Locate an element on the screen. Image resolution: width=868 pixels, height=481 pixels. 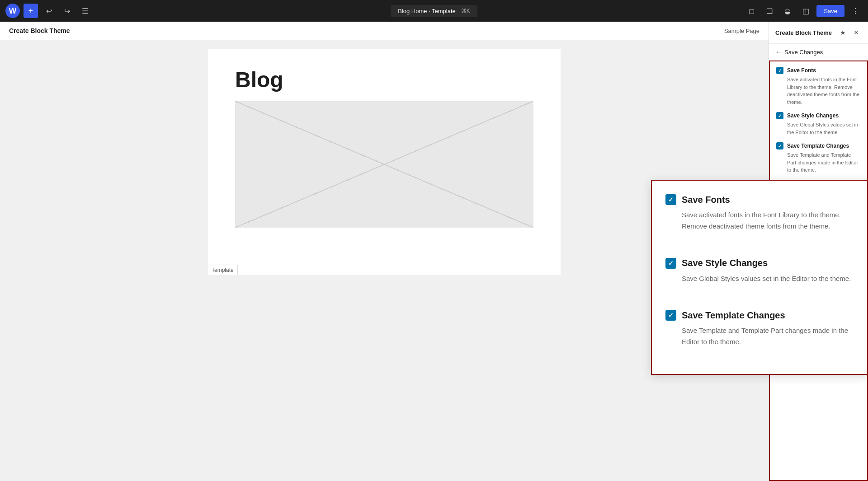
canvas-header: Create Block Theme Sample Page is located at coordinates (384, 31).